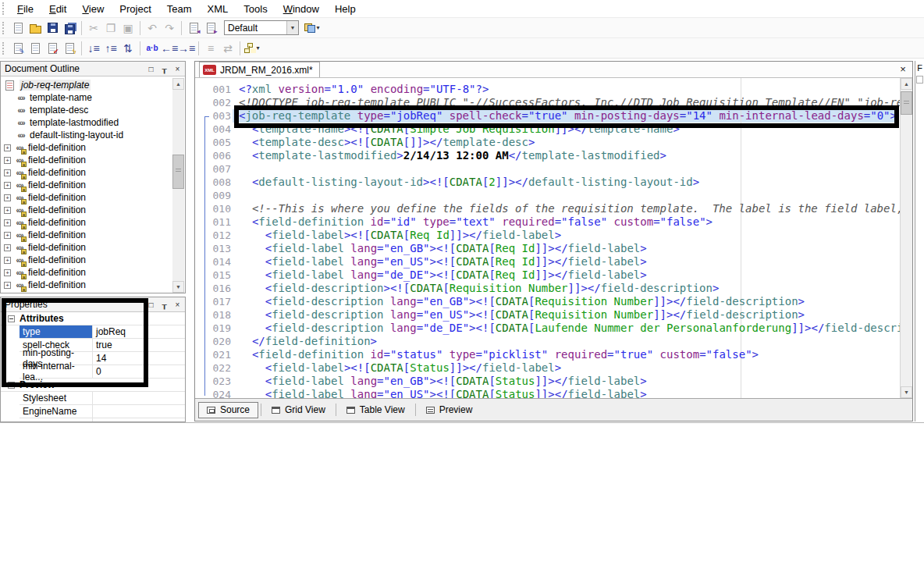 The width and height of the screenshot is (924, 569). I want to click on property-name: min-internal-lea..., so click(56, 372).